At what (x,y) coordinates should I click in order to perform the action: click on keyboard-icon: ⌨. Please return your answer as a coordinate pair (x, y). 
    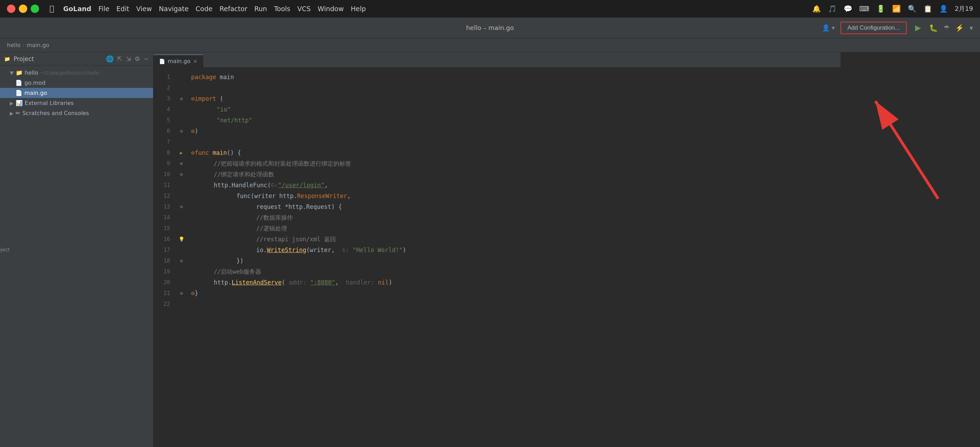
    Looking at the image, I should click on (864, 9).